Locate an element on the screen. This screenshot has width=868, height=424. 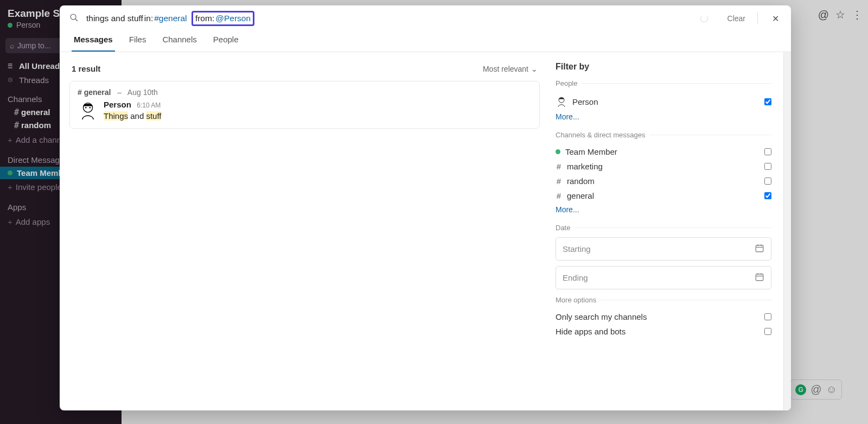
filter-more-options-label: More options is located at coordinates (576, 300).